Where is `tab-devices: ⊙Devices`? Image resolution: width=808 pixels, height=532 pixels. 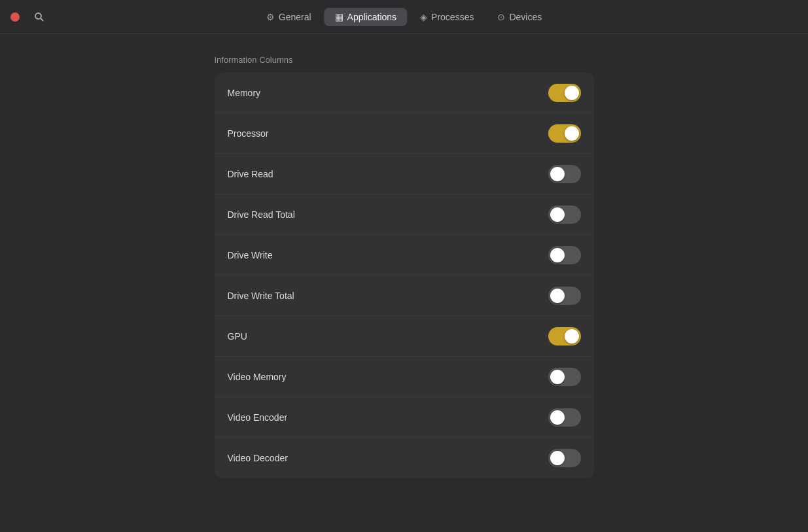 tab-devices: ⊙Devices is located at coordinates (519, 17).